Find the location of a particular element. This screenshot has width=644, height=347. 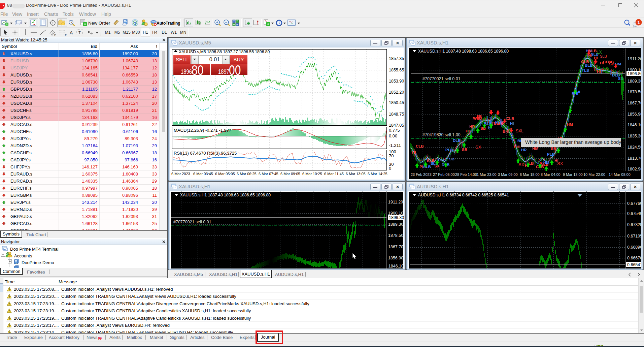

svg-text: 0.67105 is located at coordinates (634, 236).